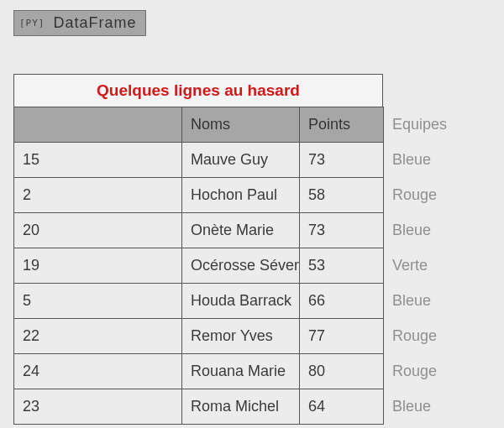 The image size is (504, 428). What do you see at coordinates (241, 196) in the screenshot?
I see `cell-noms: Hochon Paul` at bounding box center [241, 196].